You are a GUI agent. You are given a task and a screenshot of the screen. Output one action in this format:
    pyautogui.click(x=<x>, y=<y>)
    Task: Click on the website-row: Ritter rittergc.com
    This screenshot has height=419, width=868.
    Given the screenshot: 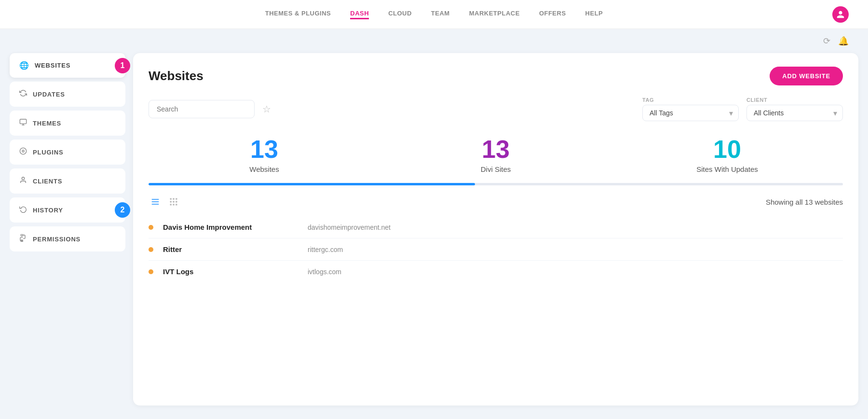 What is the action you would take?
    pyautogui.click(x=496, y=250)
    